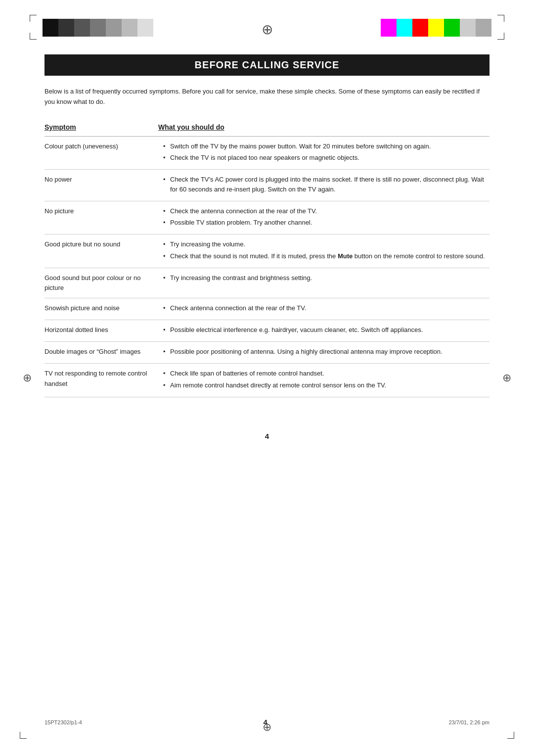 The height and width of the screenshot is (756, 534). What do you see at coordinates (326, 185) in the screenshot?
I see `solution-list: Check the TV's AC power cord is plugged …` at bounding box center [326, 185].